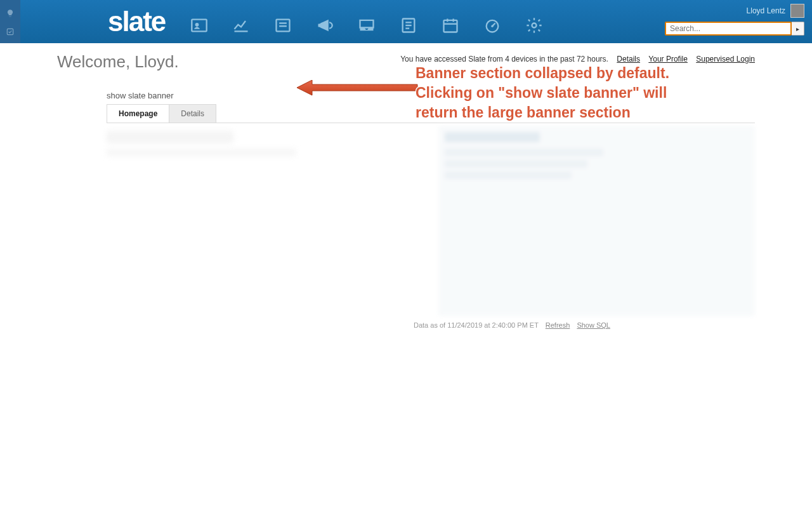  I want to click on checklist-icon, so click(10, 33).